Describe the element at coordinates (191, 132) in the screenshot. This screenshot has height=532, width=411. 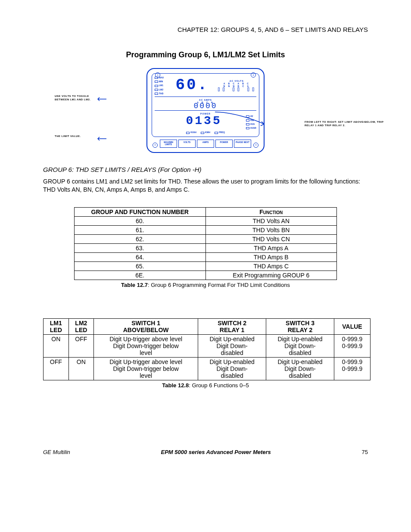
I see `led-kvah: KVAH` at that location.